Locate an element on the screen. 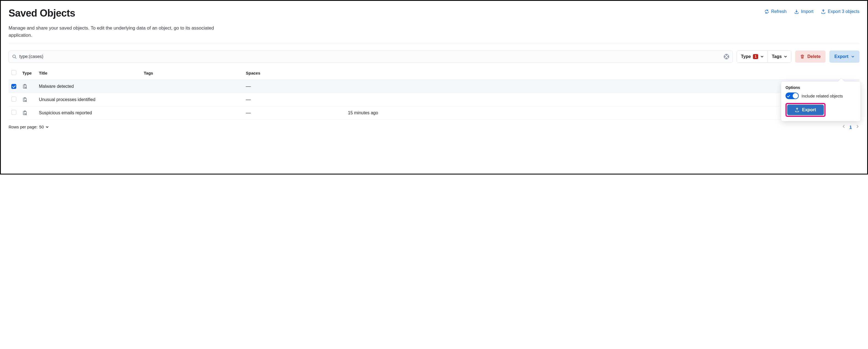 The width and height of the screenshot is (868, 349). table-row: Unusual processes identified — is located at coordinates (434, 100).